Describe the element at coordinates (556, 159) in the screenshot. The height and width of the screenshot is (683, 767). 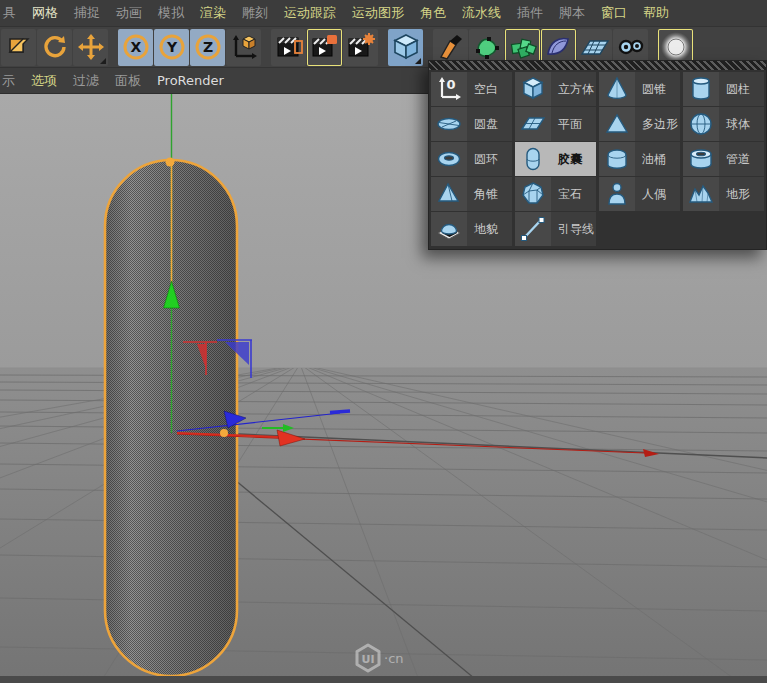
I see `primitive-item-10: 胶囊` at that location.